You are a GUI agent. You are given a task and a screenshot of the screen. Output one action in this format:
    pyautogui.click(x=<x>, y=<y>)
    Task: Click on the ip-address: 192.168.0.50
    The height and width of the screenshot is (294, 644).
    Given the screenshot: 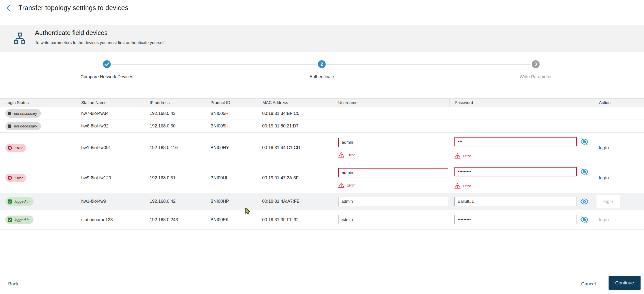 What is the action you would take?
    pyautogui.click(x=162, y=126)
    